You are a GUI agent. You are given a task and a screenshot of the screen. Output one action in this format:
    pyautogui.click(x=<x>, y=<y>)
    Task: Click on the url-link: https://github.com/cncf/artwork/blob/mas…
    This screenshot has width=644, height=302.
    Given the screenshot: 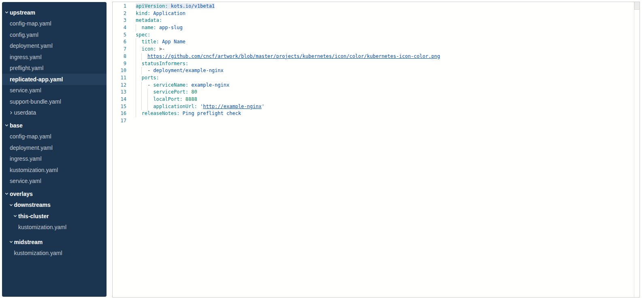 What is the action you would take?
    pyautogui.click(x=294, y=56)
    